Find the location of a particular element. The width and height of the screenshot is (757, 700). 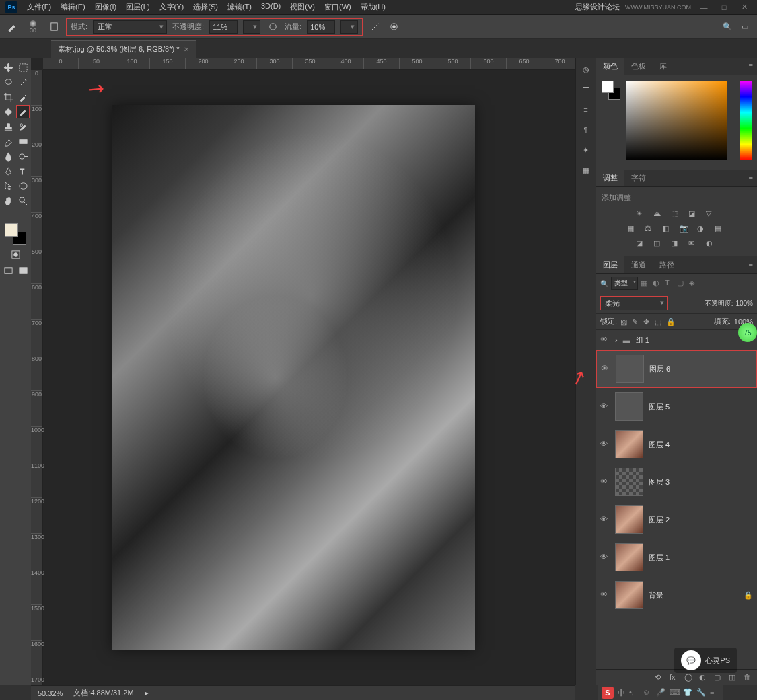

brushes-panel-icon: ✦ is located at coordinates (586, 150).